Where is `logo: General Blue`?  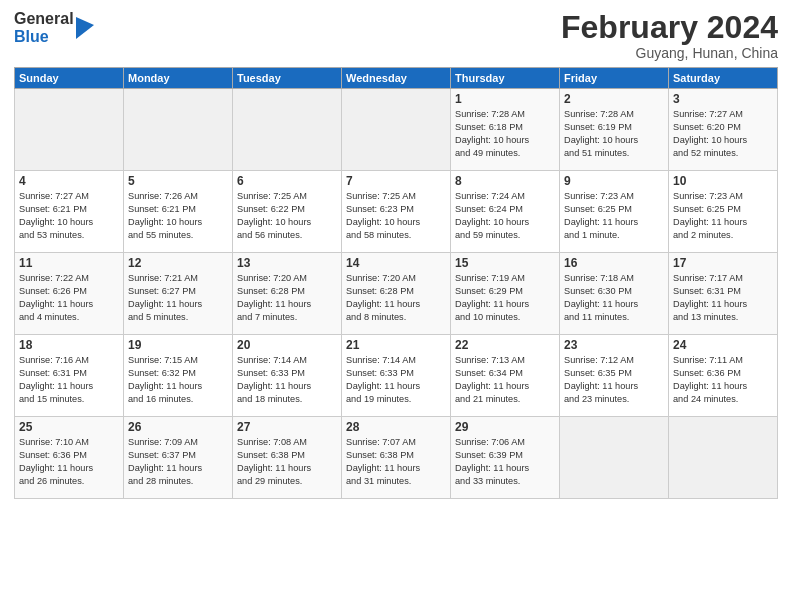
logo: General Blue is located at coordinates (54, 28).